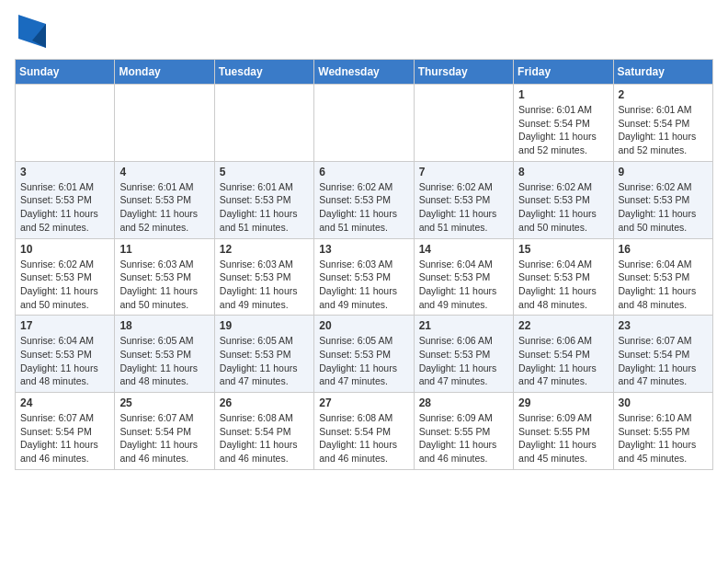  What do you see at coordinates (364, 200) in the screenshot?
I see `calendar-cell: 6Sunrise: 6:02 AMSunset: 5:53 PMDaylight…` at bounding box center [364, 200].